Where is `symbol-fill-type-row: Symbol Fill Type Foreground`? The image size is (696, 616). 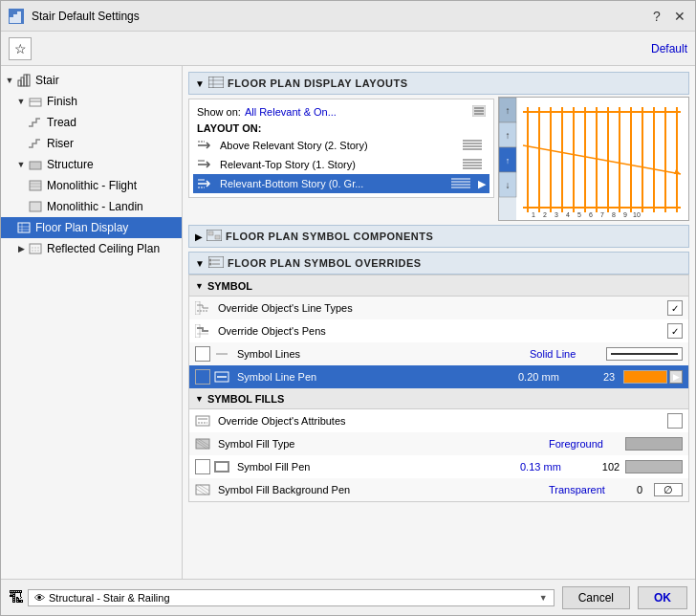
symbol-fill-type-row: Symbol Fill Type Foreground is located at coordinates (439, 444).